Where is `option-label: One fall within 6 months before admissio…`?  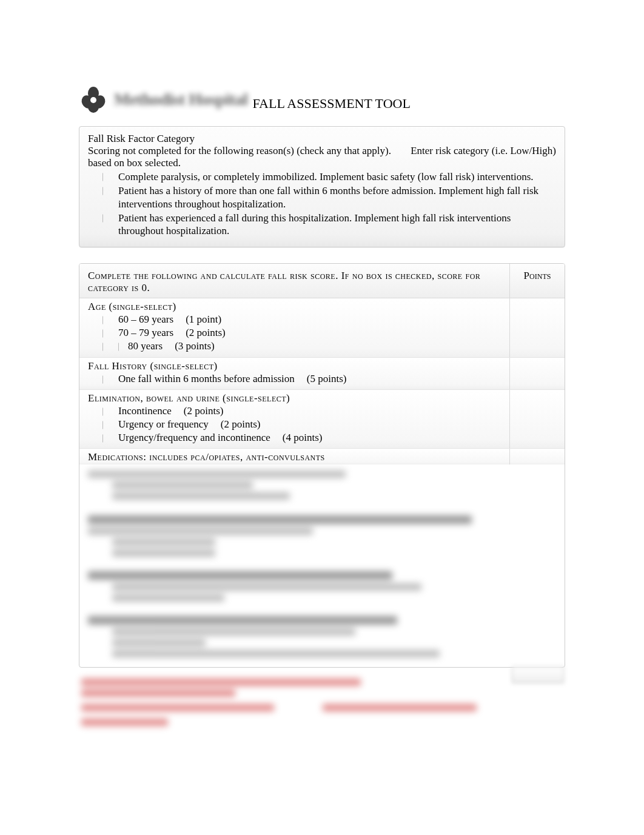 option-label: One fall within 6 months before admissio… is located at coordinates (206, 378).